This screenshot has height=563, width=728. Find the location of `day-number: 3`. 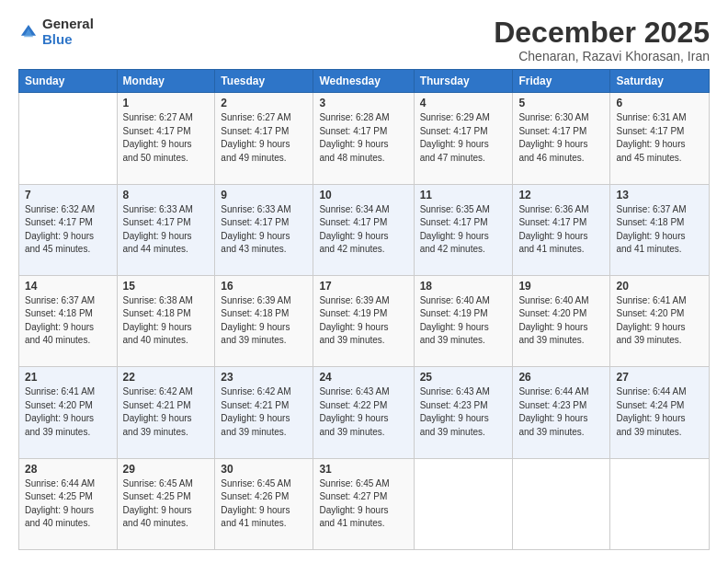

day-number: 3 is located at coordinates (363, 103).